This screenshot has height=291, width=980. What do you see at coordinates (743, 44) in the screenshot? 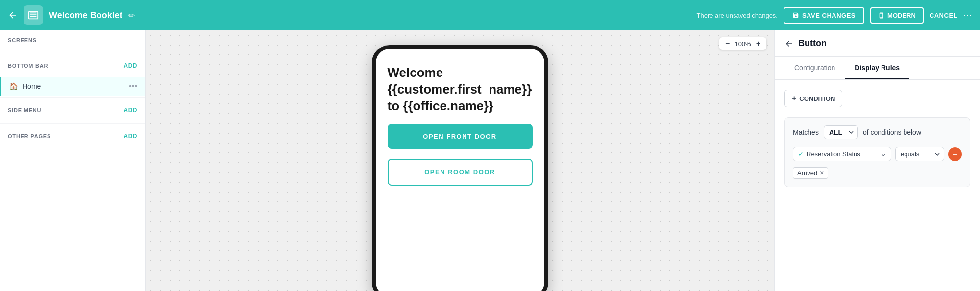
I see `zoom-controls: − 100% +` at bounding box center [743, 44].